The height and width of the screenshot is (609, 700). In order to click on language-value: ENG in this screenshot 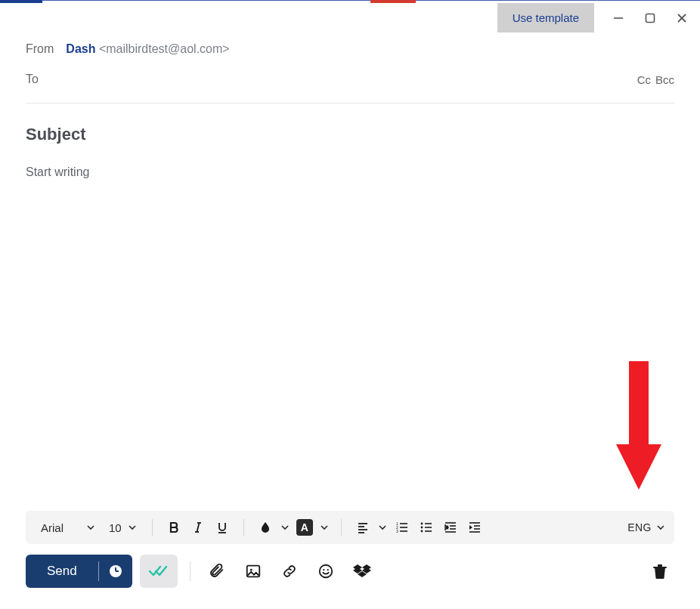, I will do `click(640, 527)`.